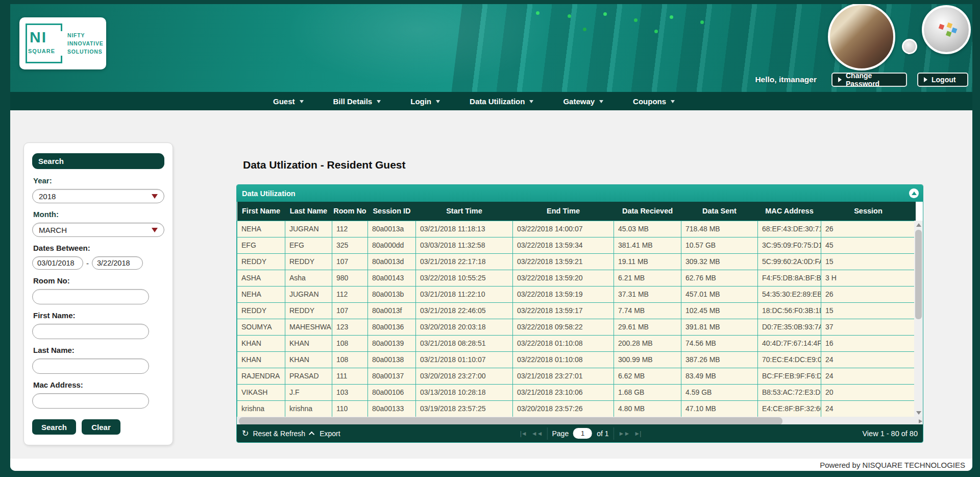 The width and height of the screenshot is (980, 477). Describe the element at coordinates (869, 261) in the screenshot. I see `cell-session: 15` at that location.